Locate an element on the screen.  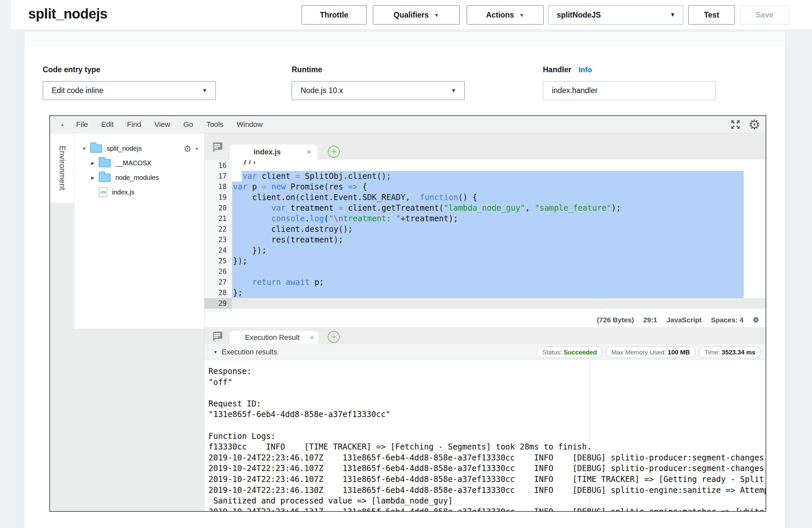
log-line: 2019-10-24T22:23:46.131Z 131e865f-6eb4-4… is located at coordinates (487, 509).